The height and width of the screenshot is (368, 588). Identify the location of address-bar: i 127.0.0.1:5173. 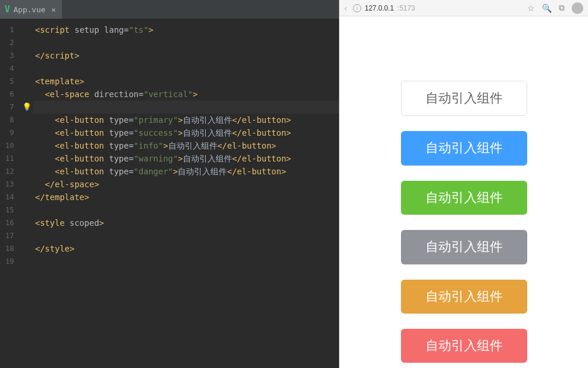
(437, 8).